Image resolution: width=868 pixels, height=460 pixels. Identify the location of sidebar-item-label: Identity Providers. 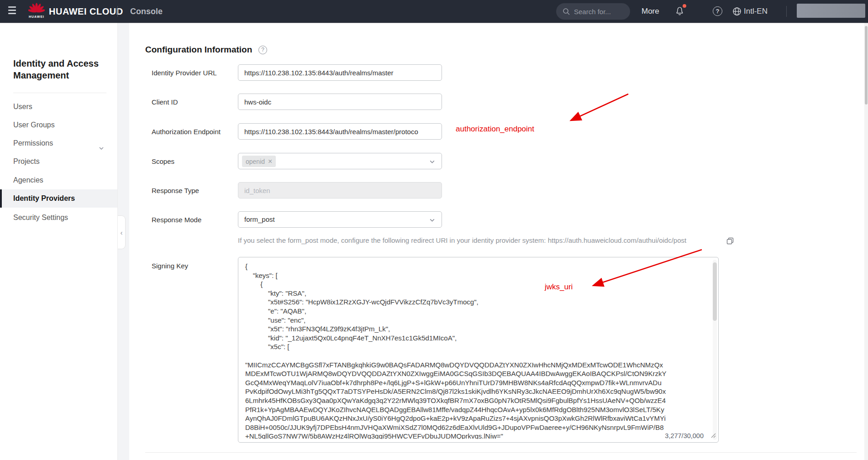
(44, 198).